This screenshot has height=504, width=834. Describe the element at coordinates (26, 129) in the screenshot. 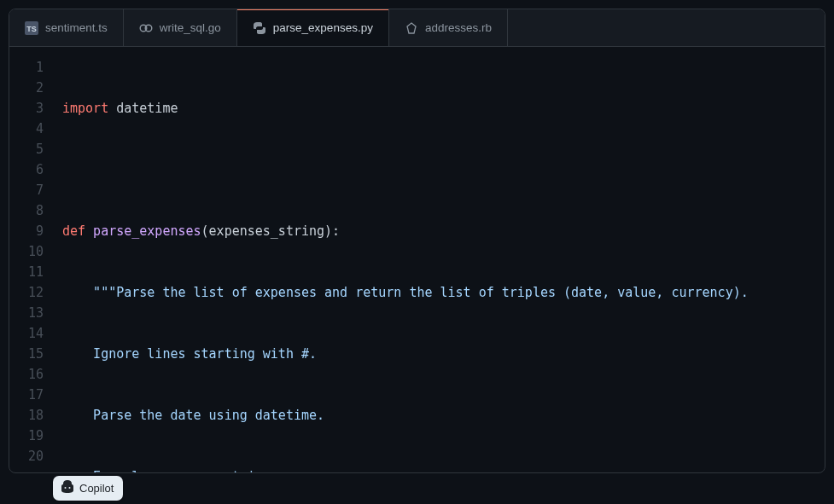

I see `line-number: 4` at that location.